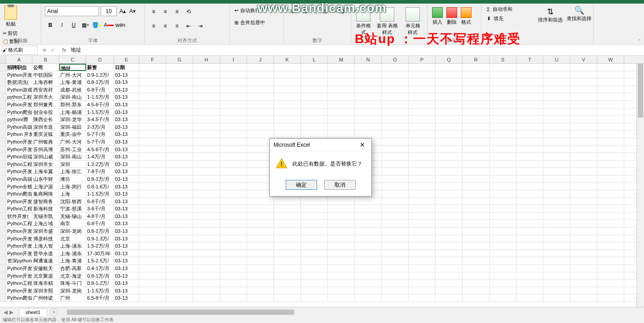 The image size is (644, 323). Describe the element at coordinates (46, 75) in the screenshot. I see `cell: 中软国际` at that location.